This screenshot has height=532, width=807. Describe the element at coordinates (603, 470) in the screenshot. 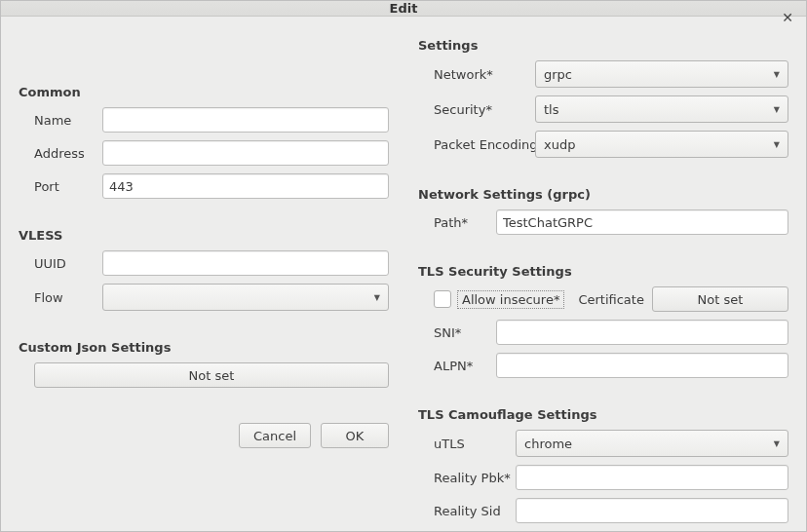

I see `section-tls-camouflage: TLS Camouflage Settings uTLS chrome ▼ Re…` at that location.